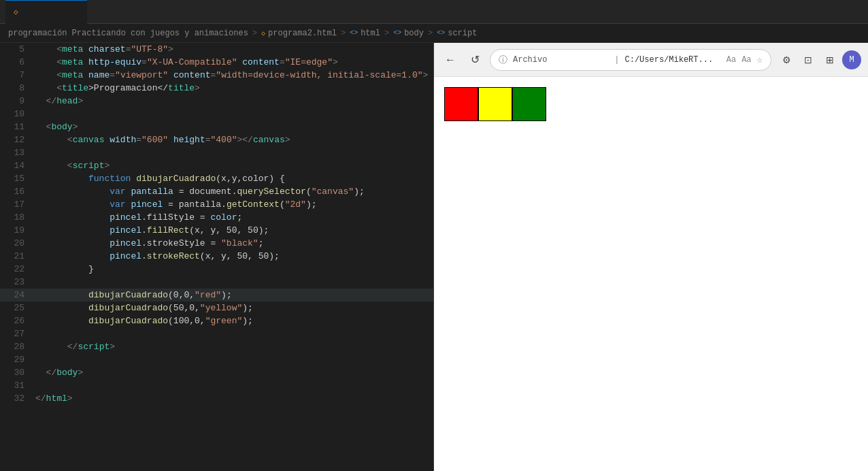 The image size is (868, 471). I want to click on code-line: 17 var pincel = pantalla.getContext("2d"…, so click(216, 204).